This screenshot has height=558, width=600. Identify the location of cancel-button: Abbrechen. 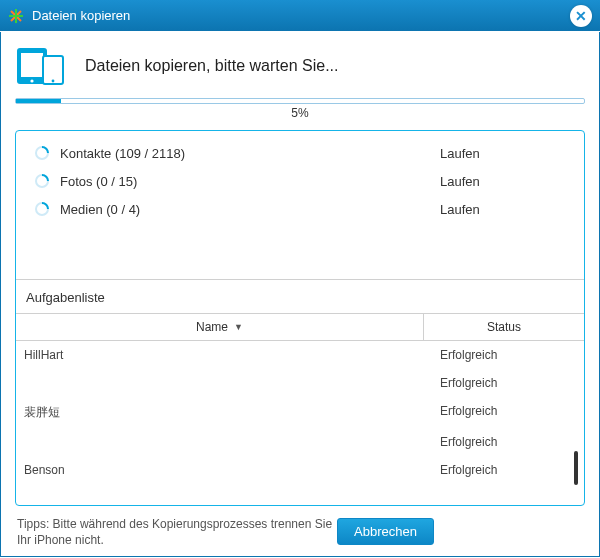
(386, 532).